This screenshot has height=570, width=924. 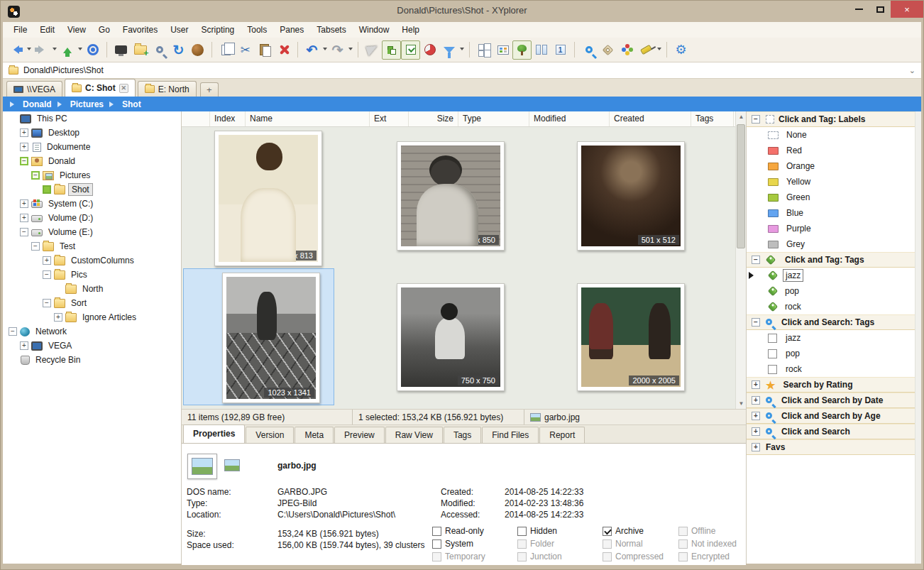 I want to click on tab-meta: Meta, so click(x=314, y=434).